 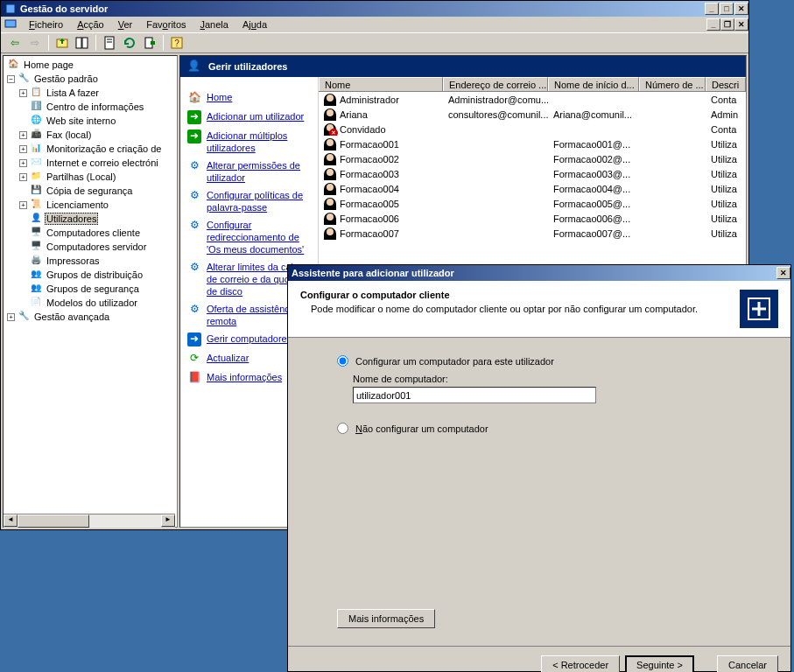 I want to click on menu-accao: Acção, so click(x=91, y=24).